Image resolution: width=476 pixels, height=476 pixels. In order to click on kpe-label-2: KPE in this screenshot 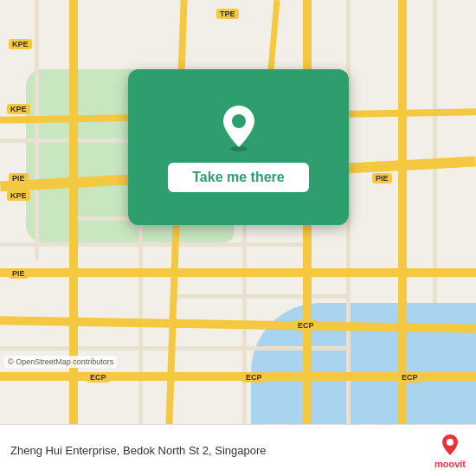, I will do `click(19, 109)`.